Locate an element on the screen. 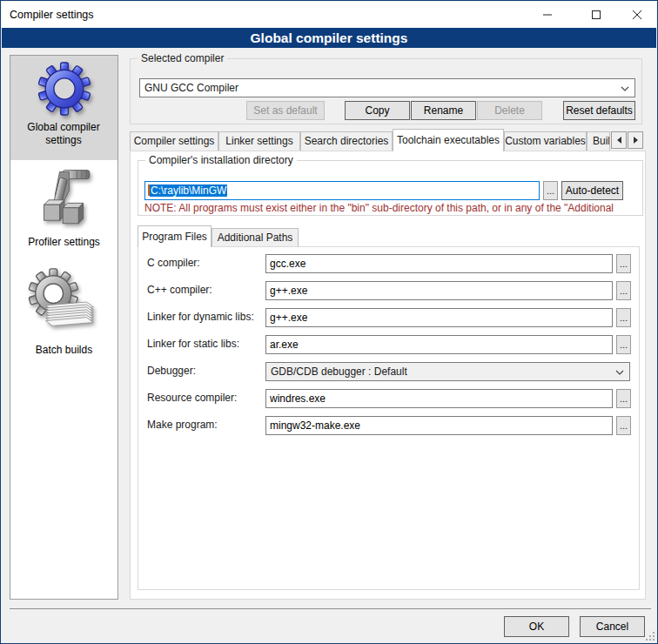  install-dir-group-label: Compiler's installation directory is located at coordinates (221, 160).